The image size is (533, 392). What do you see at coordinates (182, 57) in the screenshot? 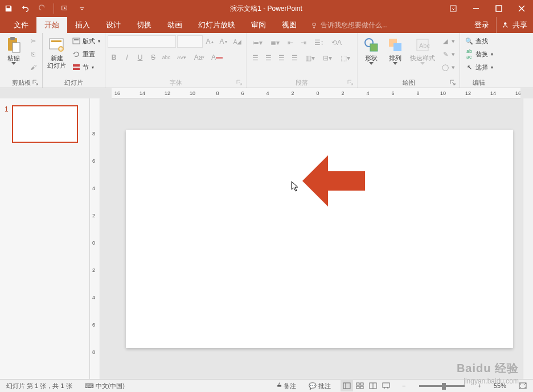
I see `spacing-button: AV▾` at bounding box center [182, 57].